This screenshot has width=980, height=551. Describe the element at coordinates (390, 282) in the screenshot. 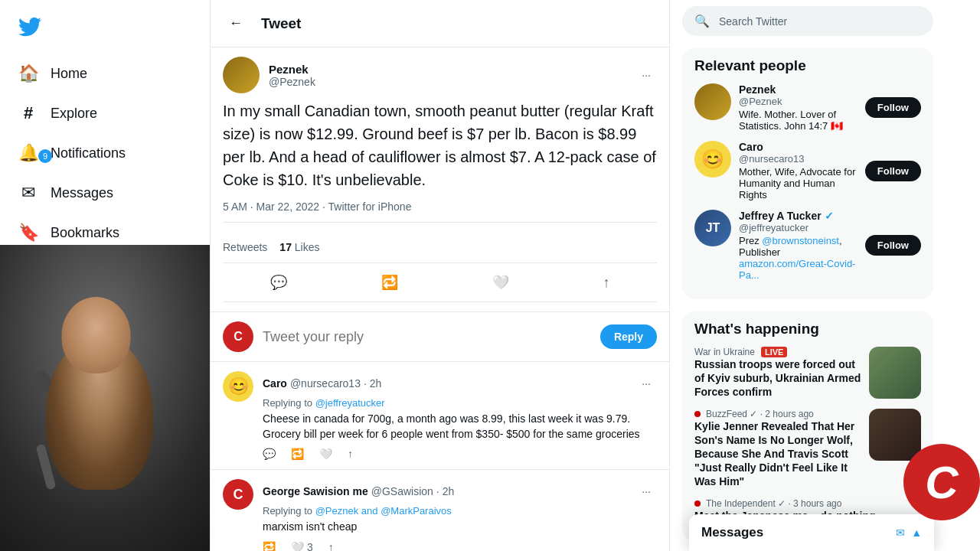

I see `retweet-action: 🔁` at that location.